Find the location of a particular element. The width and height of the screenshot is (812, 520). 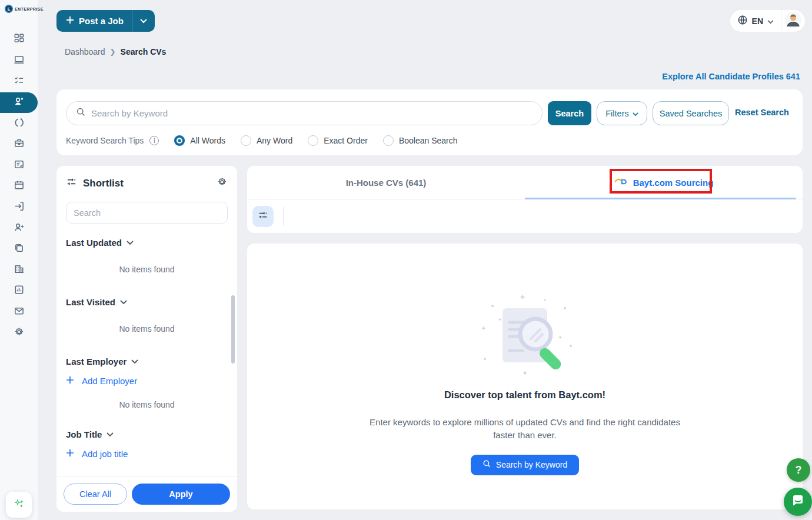

sidebar-item-careers-site is located at coordinates (19, 61).